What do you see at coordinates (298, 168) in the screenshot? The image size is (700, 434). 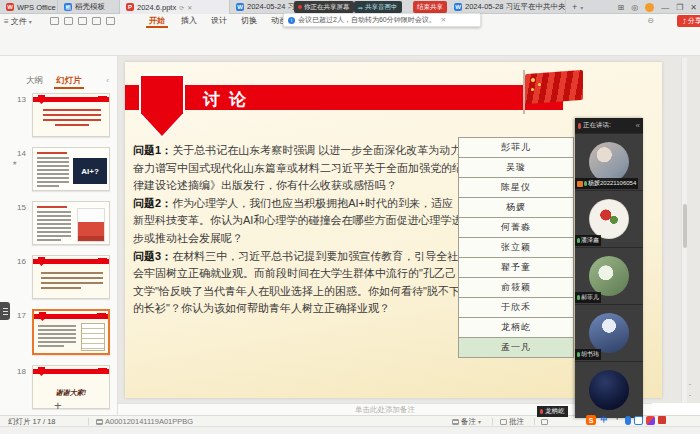 I see `question-1: 问题1：关于总书记在山东考察时强调 以进一步全面深化改革为动力 奋力谱写中国式现…` at bounding box center [298, 168].